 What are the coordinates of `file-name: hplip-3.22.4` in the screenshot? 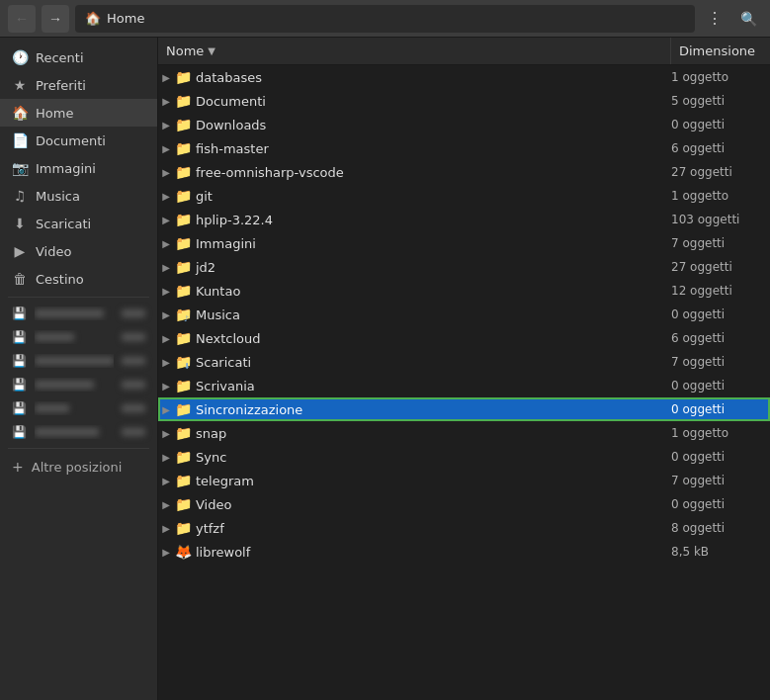 It's located at (431, 219).